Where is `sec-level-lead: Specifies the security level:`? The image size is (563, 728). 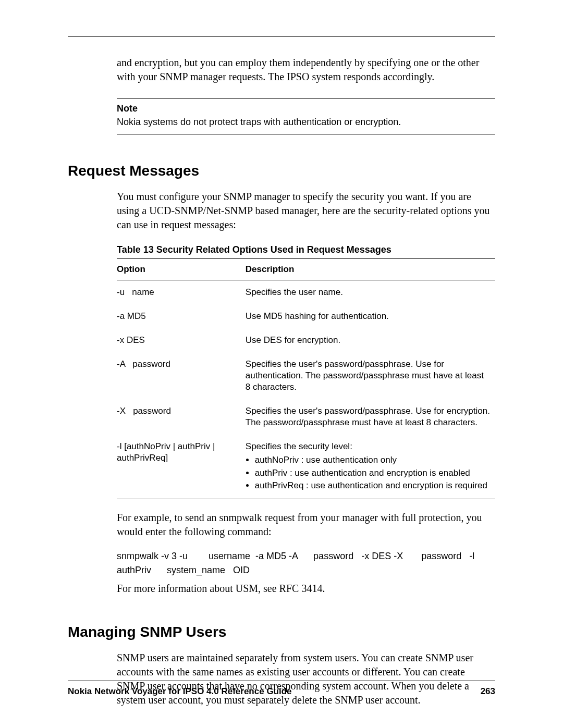
sec-level-lead: Specifies the security level: is located at coordinates (299, 446).